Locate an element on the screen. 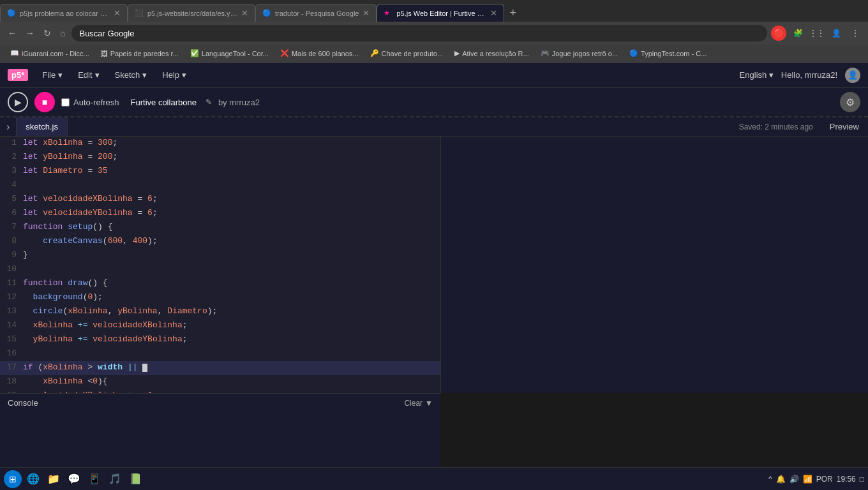 The height and width of the screenshot is (490, 868). tab-bar: 🔵 p5js problema ao colocar a barr... ✕ ⬛… is located at coordinates (434, 11).